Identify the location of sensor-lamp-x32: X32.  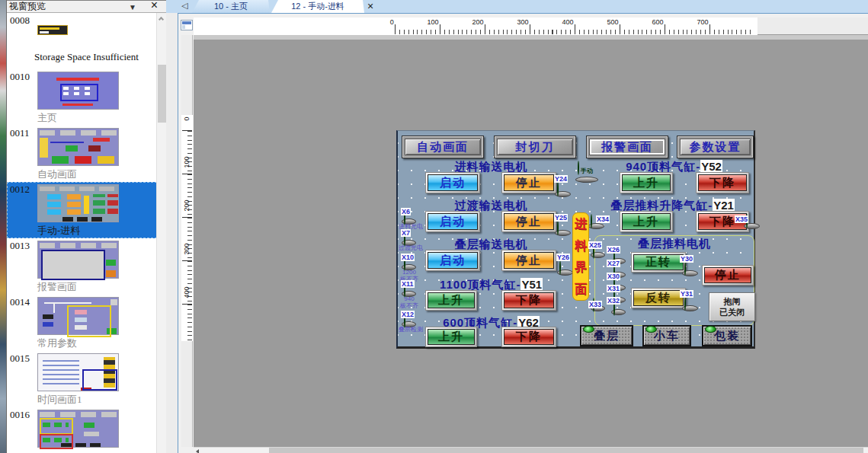
(619, 308).